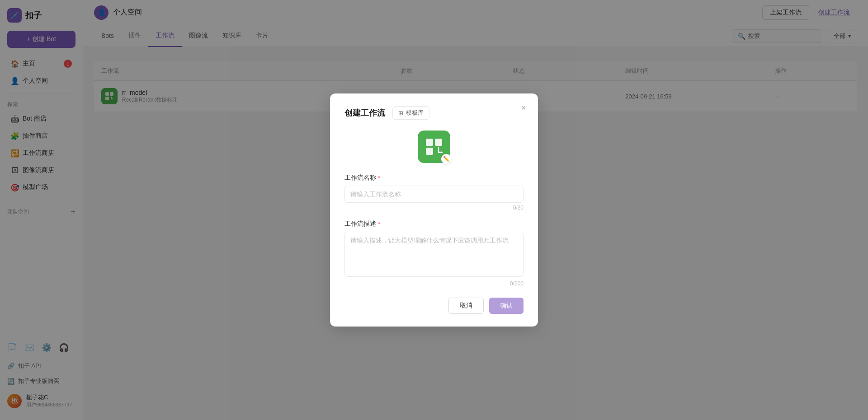  What do you see at coordinates (379, 224) in the screenshot?
I see `desc-required-star: *` at bounding box center [379, 224].